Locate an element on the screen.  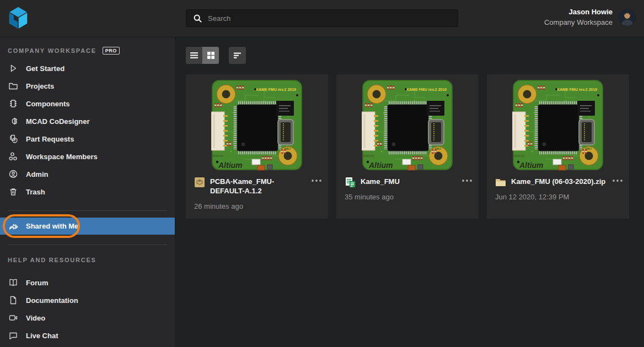
share-arrow-icon is located at coordinates (13, 226).